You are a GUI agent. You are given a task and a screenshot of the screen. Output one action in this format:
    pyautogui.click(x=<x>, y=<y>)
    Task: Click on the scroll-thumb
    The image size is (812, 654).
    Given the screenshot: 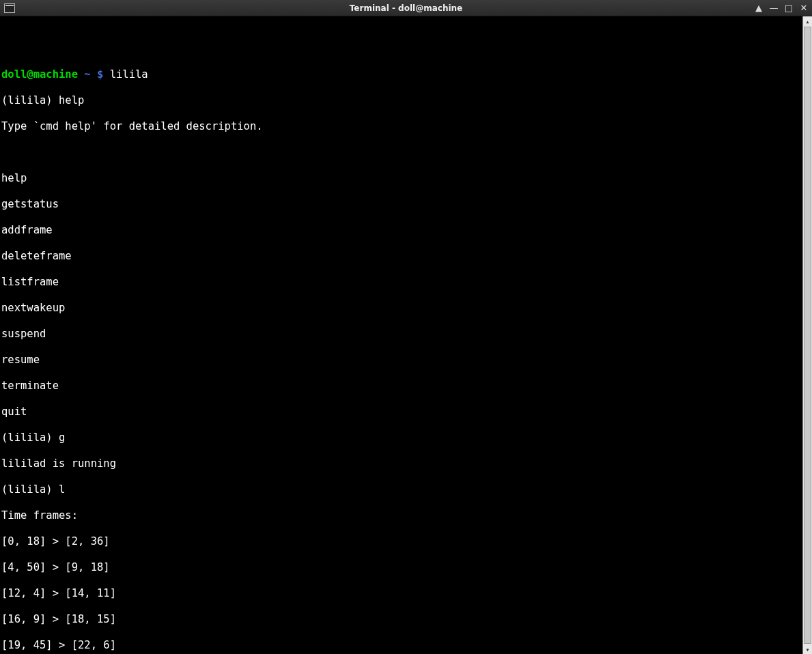 What is the action you would take?
    pyautogui.click(x=807, y=335)
    